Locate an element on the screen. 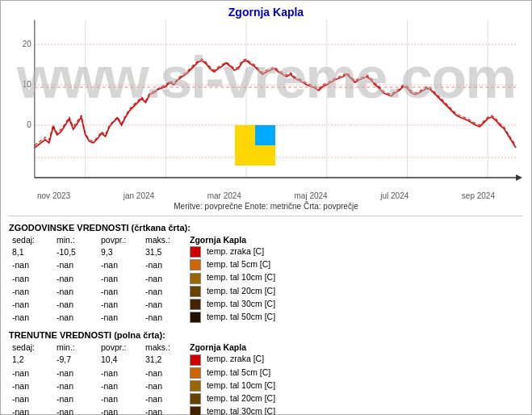 The width and height of the screenshot is (532, 415). h-maks-4: -nan is located at coordinates (165, 304).